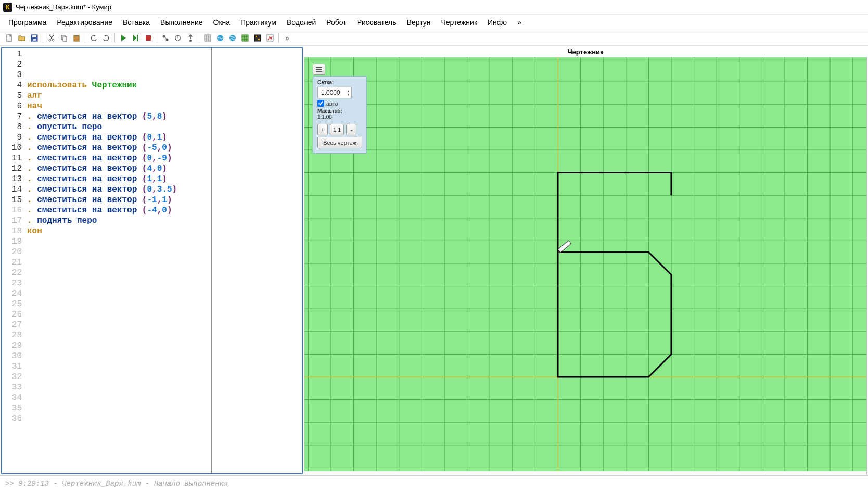  Describe the element at coordinates (258, 22) in the screenshot. I see `menu-практикум: Практикум` at that location.